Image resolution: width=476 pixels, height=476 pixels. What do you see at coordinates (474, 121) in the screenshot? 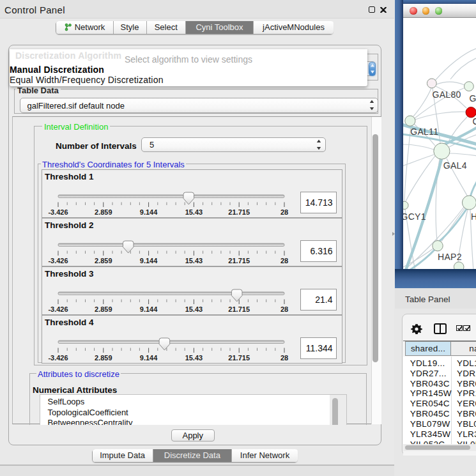
I see `svg-text: CY` at bounding box center [474, 121].